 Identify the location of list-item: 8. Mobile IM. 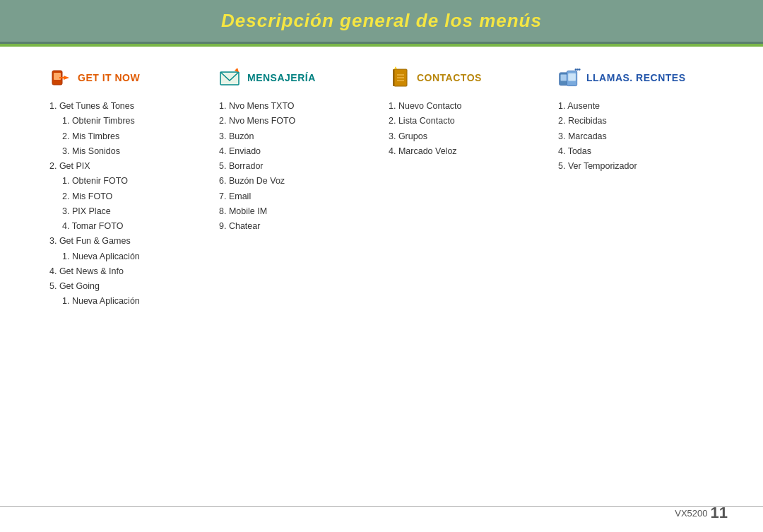
(297, 212).